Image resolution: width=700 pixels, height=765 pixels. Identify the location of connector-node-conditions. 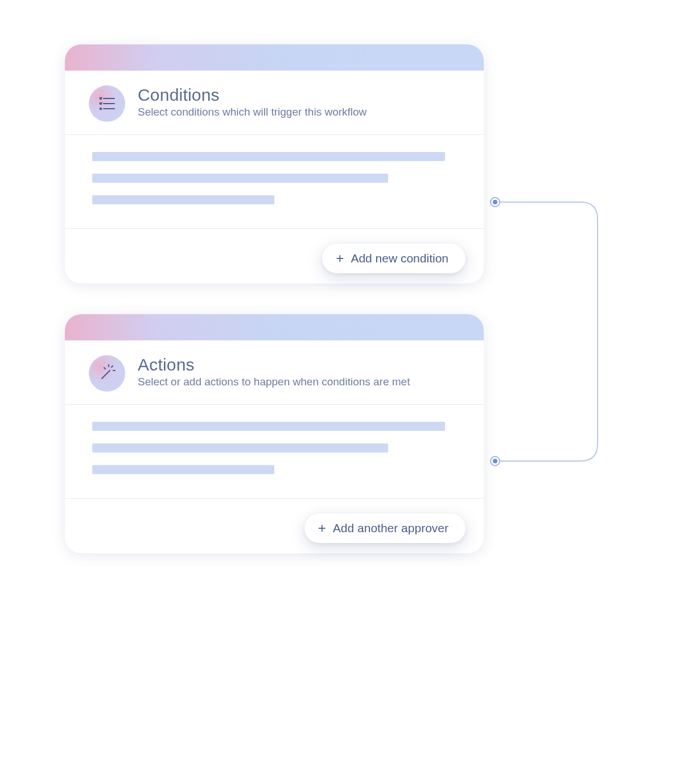
(495, 202).